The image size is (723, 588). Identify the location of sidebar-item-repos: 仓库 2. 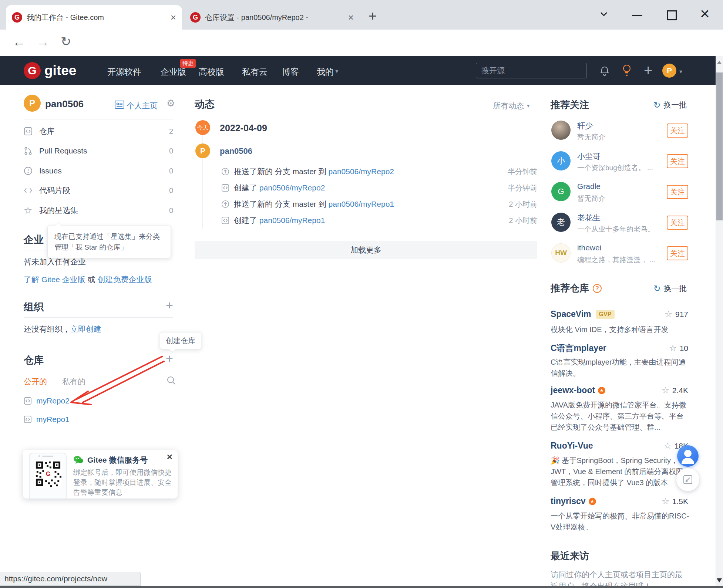
(98, 131).